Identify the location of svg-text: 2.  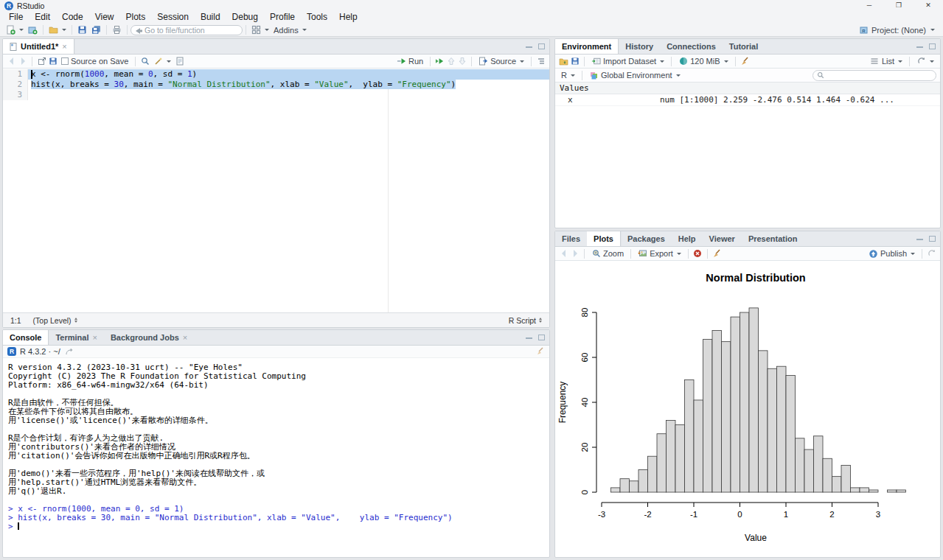
(832, 514).